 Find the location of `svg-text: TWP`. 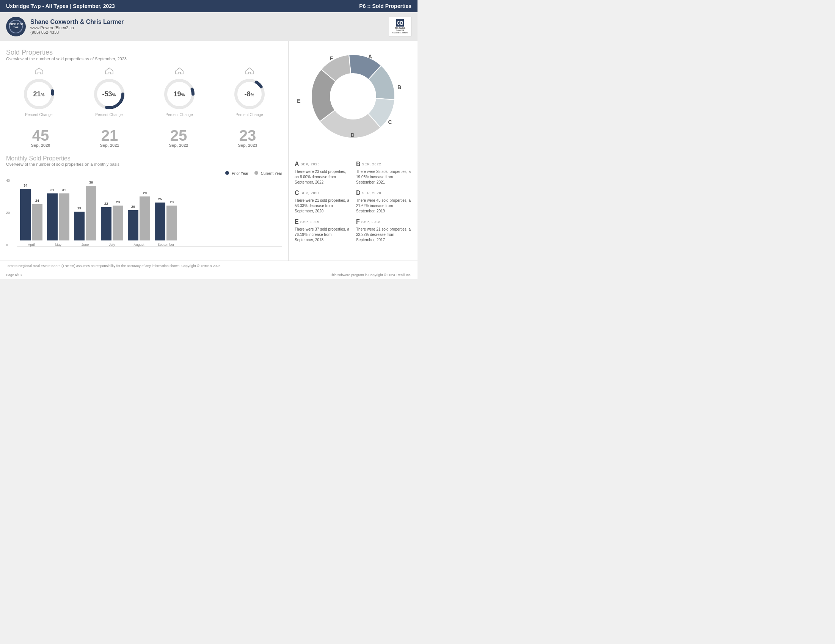

svg-text: TWP is located at coordinates (16, 27).